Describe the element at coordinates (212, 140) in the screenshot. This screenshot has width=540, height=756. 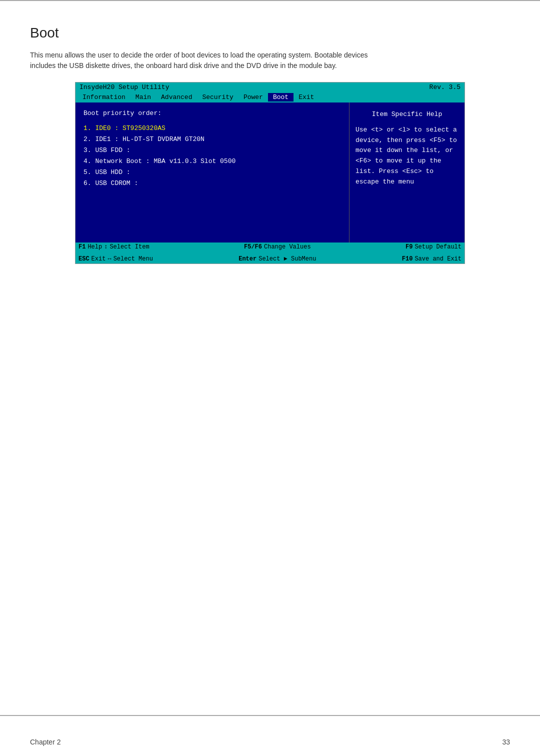
I see `boot-item-1: 2. IDE1 : HL-DT-ST DVDRAM GT20N` at that location.